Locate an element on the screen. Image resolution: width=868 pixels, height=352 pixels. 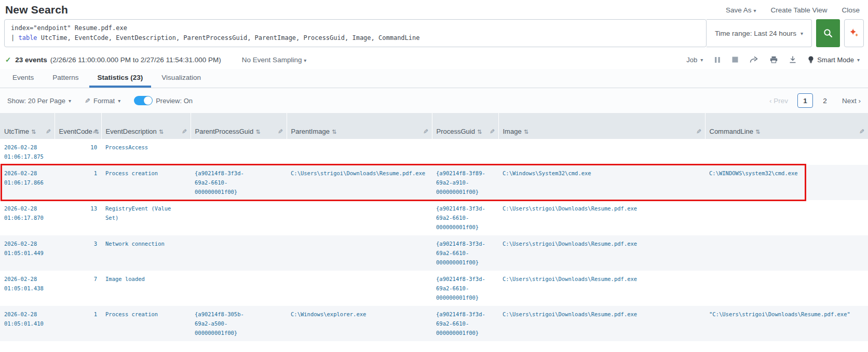
table-cell: 2026-02-28 01:06:17.870 is located at coordinates (27, 218).